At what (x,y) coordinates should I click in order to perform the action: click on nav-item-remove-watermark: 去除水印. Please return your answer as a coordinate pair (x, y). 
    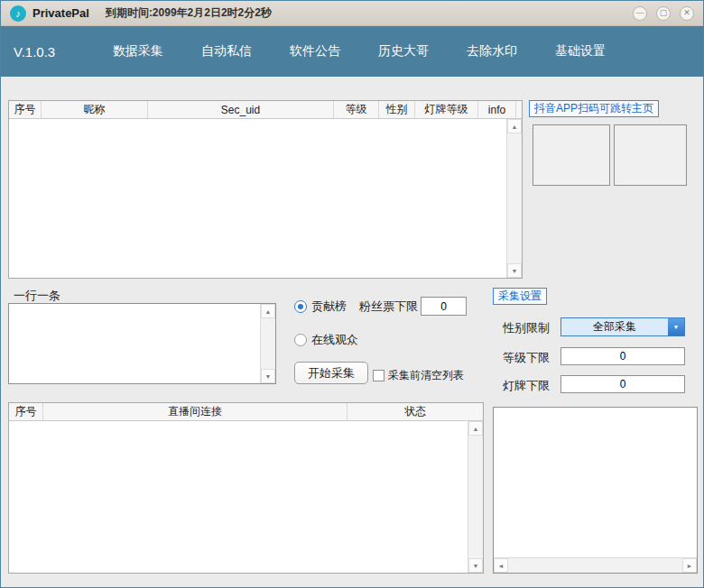
    Looking at the image, I should click on (492, 51).